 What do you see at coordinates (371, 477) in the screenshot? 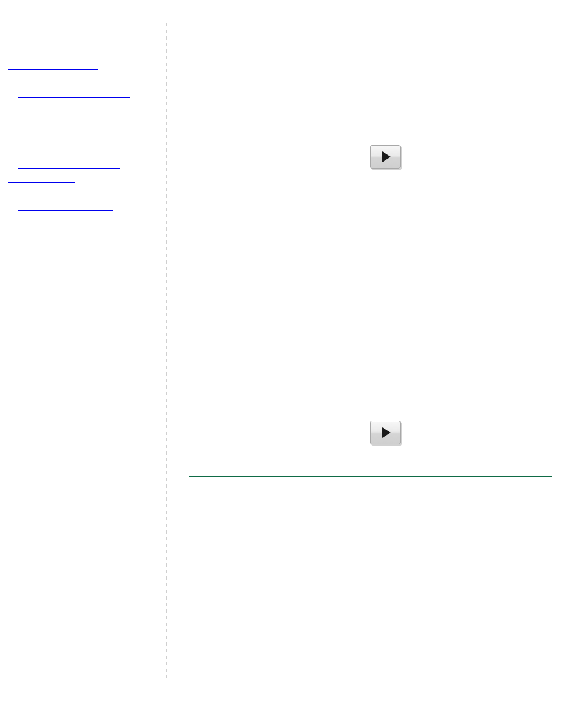
I see `section-divider` at bounding box center [371, 477].